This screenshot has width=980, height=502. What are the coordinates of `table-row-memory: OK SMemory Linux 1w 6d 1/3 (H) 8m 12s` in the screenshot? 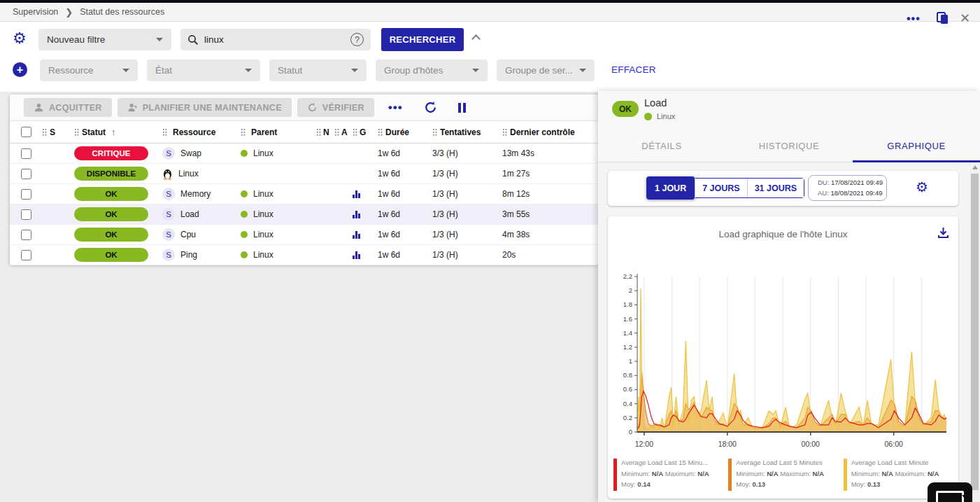 It's located at (304, 195).